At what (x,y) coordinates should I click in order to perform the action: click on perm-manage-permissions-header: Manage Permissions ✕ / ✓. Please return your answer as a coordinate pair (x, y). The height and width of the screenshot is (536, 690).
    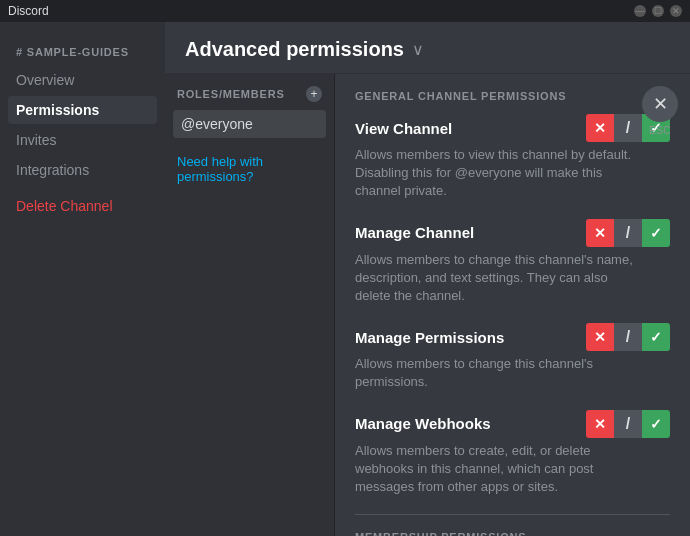
    Looking at the image, I should click on (512, 337).